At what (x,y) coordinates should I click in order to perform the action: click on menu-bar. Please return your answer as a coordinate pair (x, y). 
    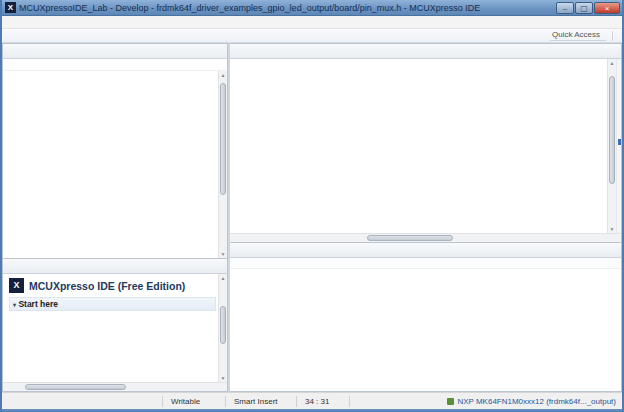
    Looking at the image, I should click on (312, 22).